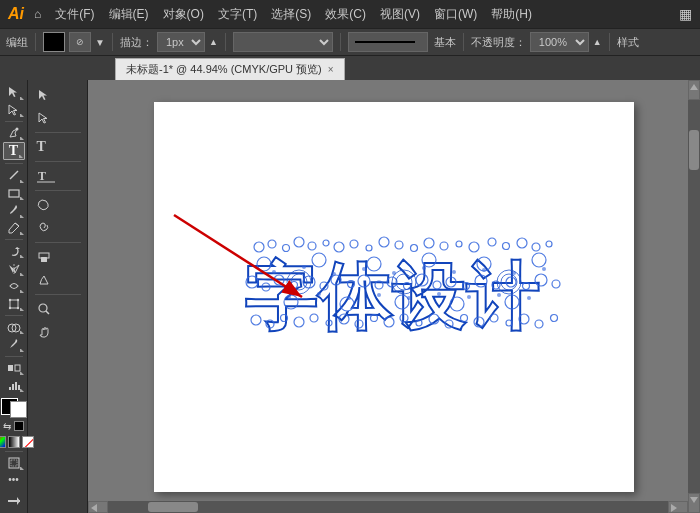 This screenshot has width=700, height=513. I want to click on sub-blob-tool, so click(58, 205).